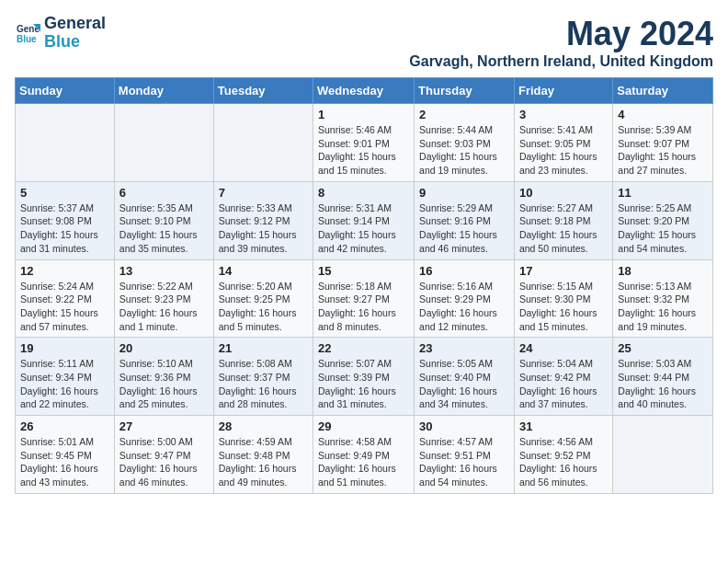  I want to click on day-number: 25, so click(663, 348).